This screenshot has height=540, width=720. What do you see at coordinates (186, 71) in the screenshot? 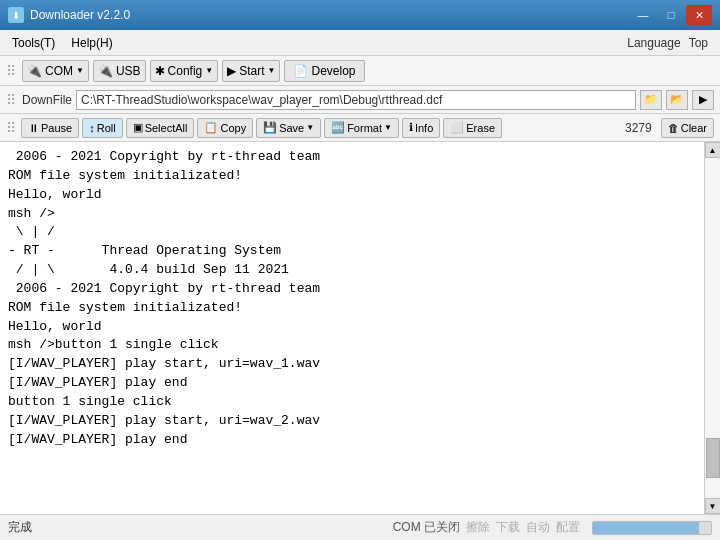
I see `config-label: Config` at bounding box center [186, 71].